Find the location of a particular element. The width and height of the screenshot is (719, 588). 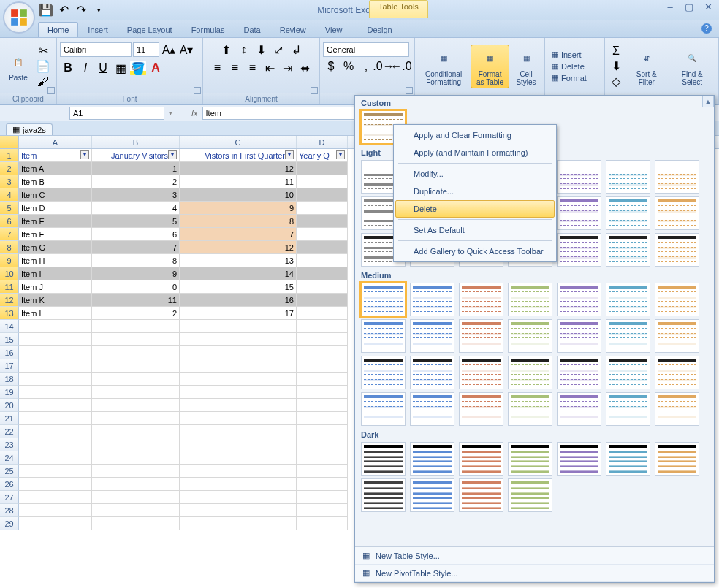

gallery-scroll-up: ▲ is located at coordinates (708, 102).